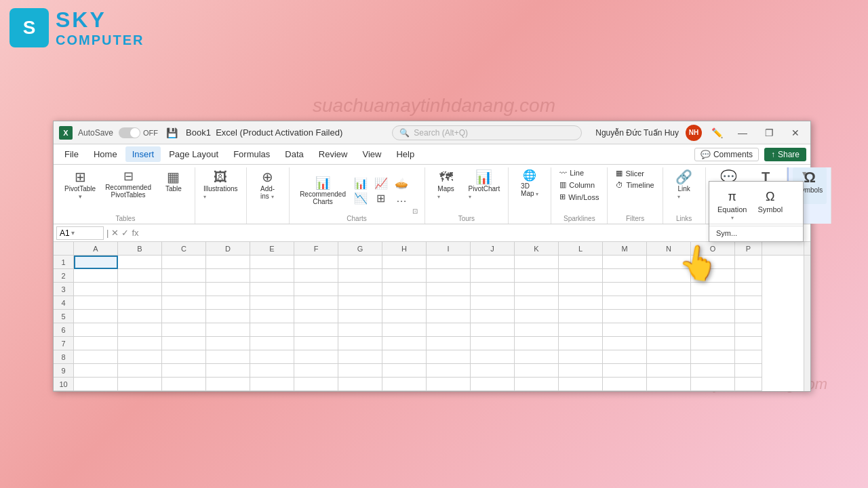  What do you see at coordinates (404, 357) in the screenshot?
I see `cell-H8` at bounding box center [404, 357].